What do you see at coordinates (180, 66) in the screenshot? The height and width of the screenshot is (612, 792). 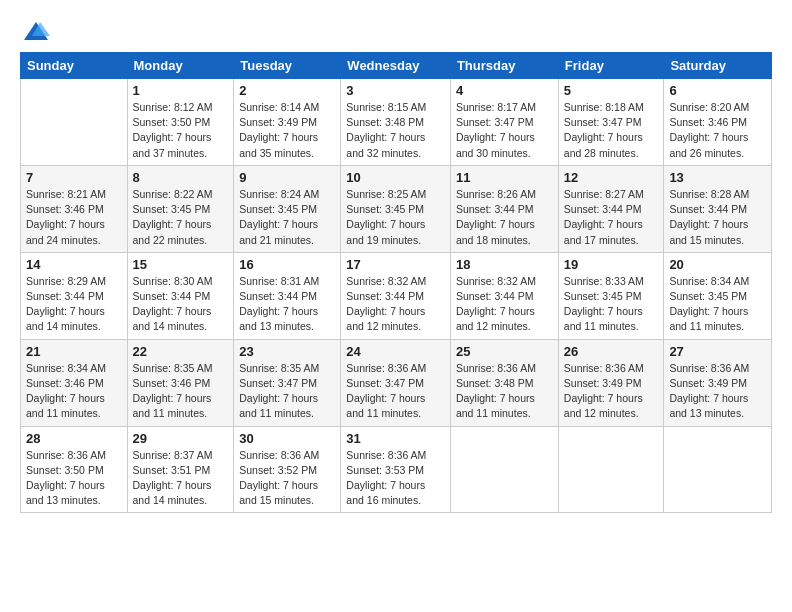 I see `calendar-day-header: Monday` at bounding box center [180, 66].